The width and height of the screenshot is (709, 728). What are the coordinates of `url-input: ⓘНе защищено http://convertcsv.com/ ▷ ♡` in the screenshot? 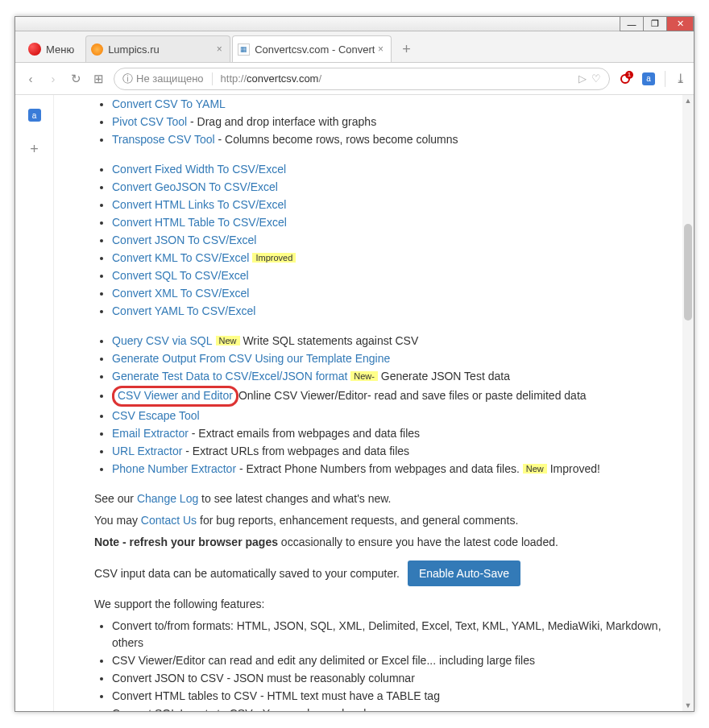 It's located at (362, 79).